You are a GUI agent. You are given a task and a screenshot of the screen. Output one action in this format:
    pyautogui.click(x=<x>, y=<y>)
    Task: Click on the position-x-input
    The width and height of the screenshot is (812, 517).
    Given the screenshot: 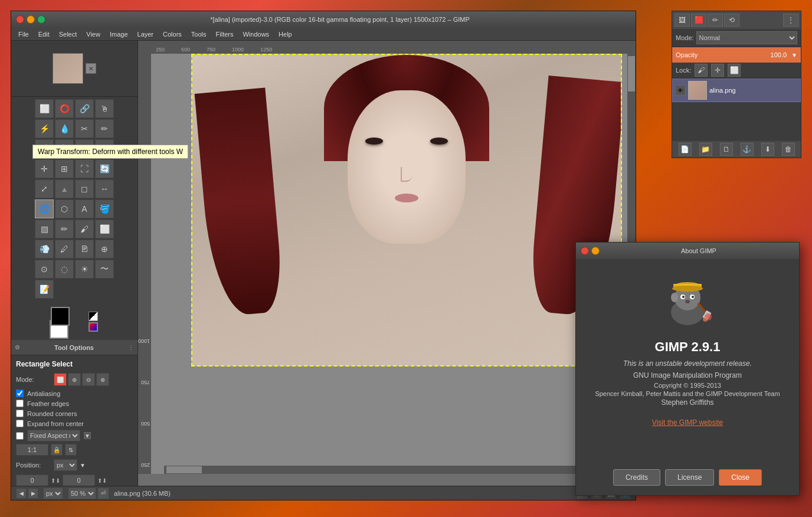 What is the action you would take?
    pyautogui.click(x=32, y=480)
    